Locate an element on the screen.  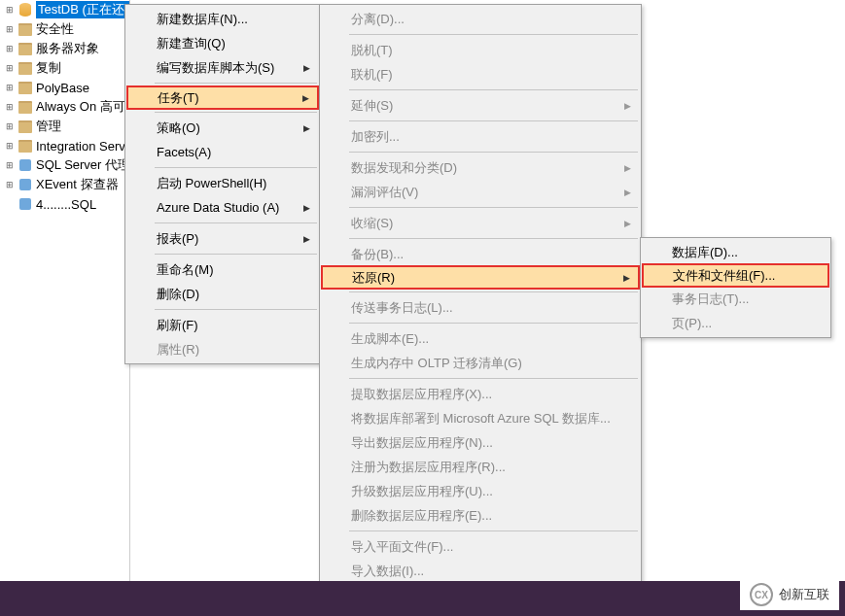
menu-item-label: 刷新(F) is located at coordinates (177, 325).